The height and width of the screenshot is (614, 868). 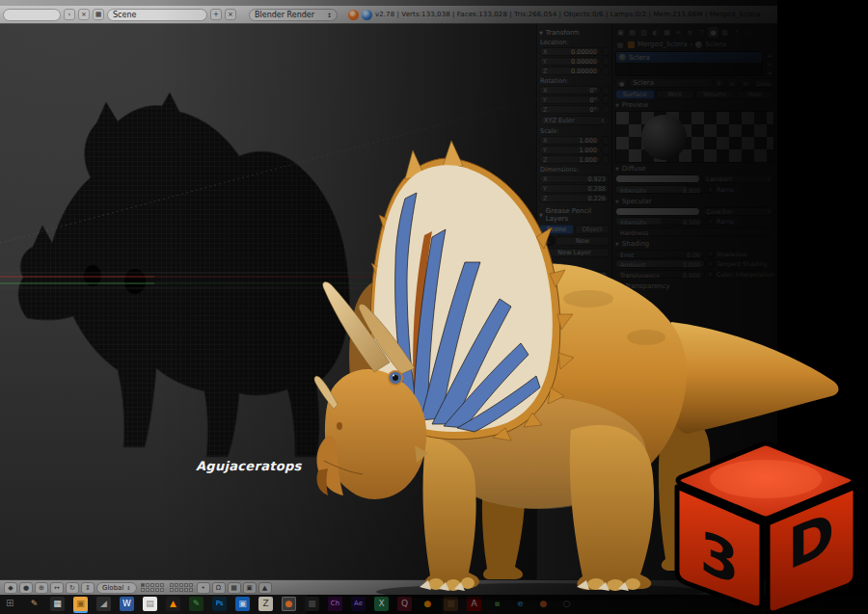 What do you see at coordinates (289, 603) in the screenshot?
I see `blender-icon: ●` at bounding box center [289, 603].